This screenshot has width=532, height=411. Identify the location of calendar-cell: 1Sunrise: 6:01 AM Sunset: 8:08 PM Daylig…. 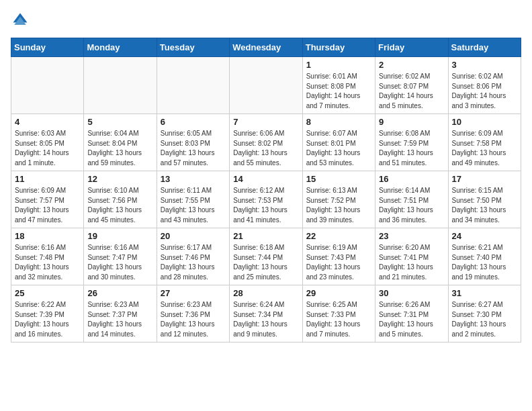
(339, 86).